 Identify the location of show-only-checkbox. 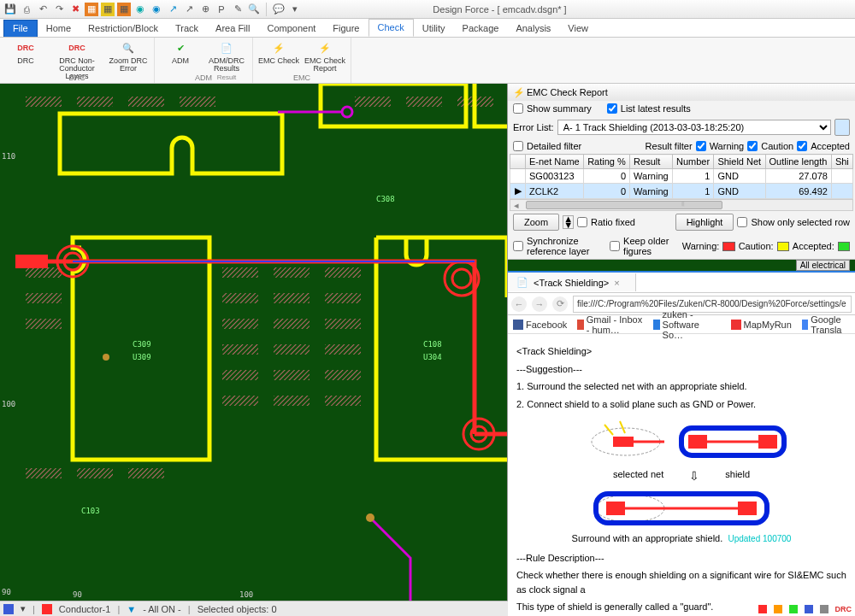
(742, 222).